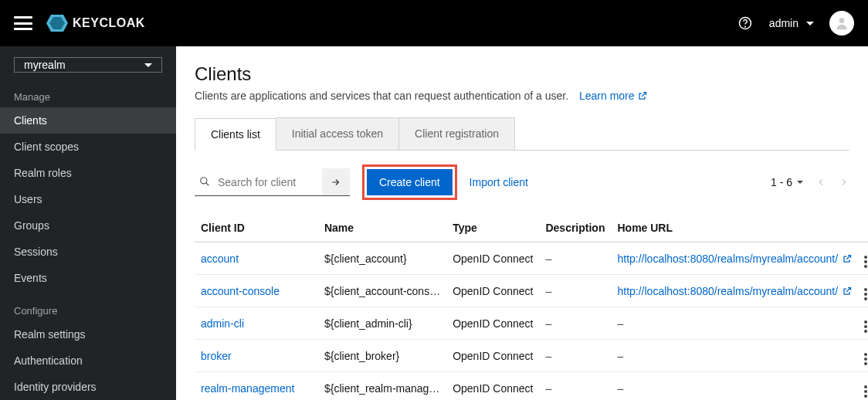 This screenshot has height=400, width=868. Describe the element at coordinates (382, 291) in the screenshot. I see `client-name: ${client_account-cons…` at that location.